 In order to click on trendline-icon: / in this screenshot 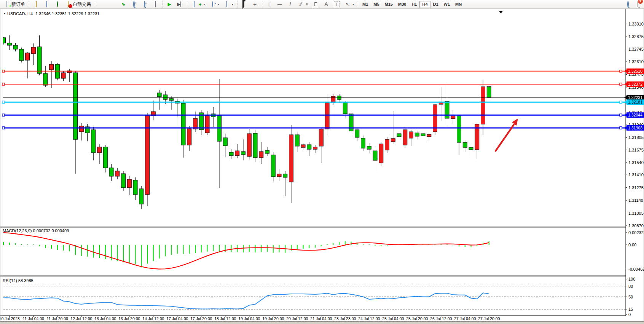, I will do `click(290, 4)`.